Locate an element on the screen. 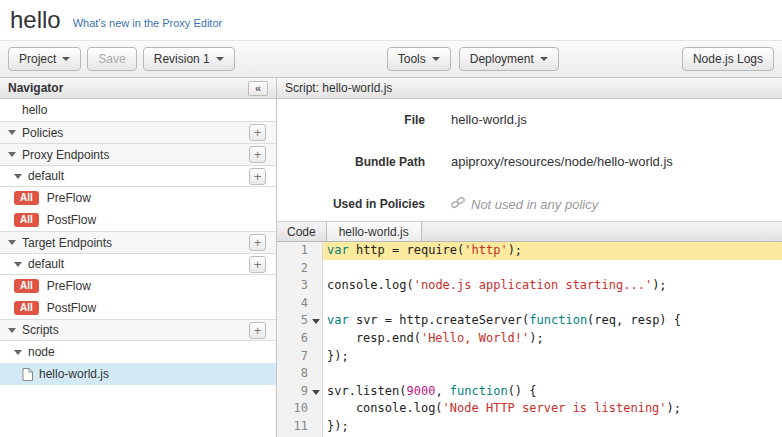 This screenshot has width=782, height=437. used-in-policies-value: Not used in any policy is located at coordinates (524, 204).